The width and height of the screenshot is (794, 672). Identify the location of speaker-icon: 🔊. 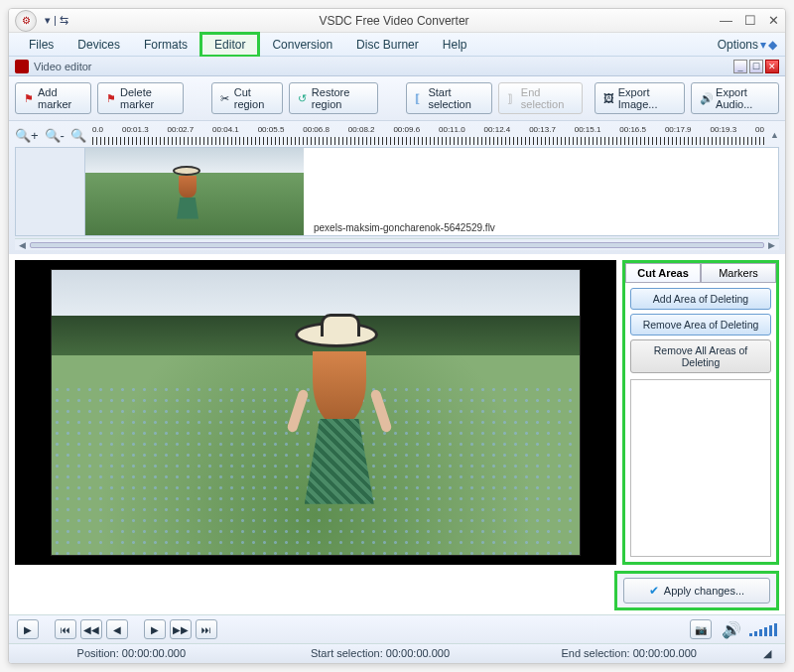
(731, 629).